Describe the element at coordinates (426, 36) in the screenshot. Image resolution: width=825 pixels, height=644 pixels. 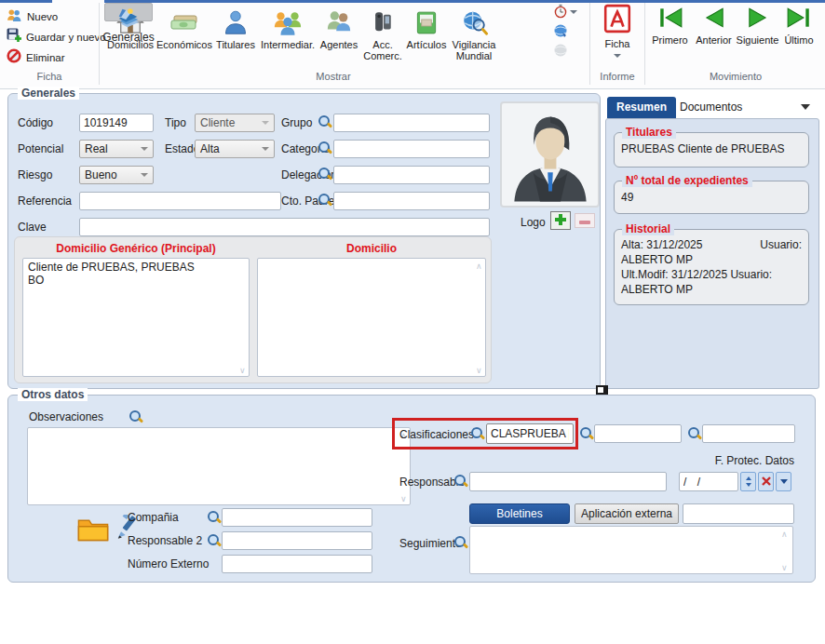
I see `tab-articulos: Artículos` at that location.